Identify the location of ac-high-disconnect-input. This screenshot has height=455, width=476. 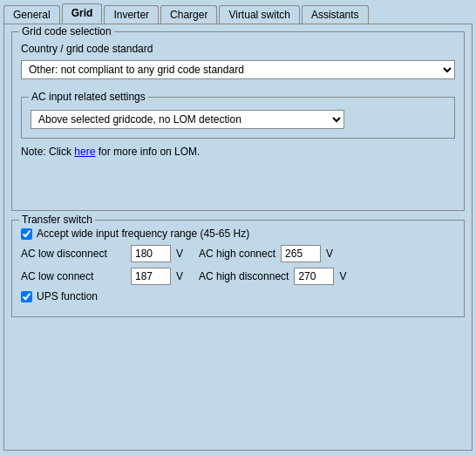
(314, 276).